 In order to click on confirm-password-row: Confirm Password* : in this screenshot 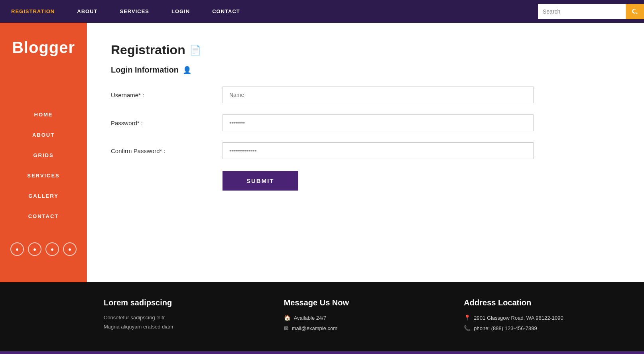, I will do `click(365, 151)`.